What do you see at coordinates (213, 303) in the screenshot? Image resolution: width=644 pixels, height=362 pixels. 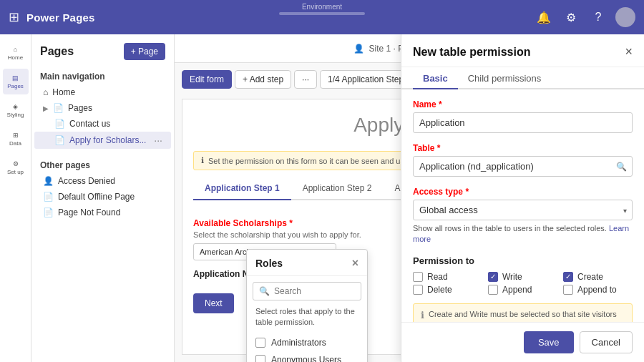 I see `next-button: Next` at bounding box center [213, 303].